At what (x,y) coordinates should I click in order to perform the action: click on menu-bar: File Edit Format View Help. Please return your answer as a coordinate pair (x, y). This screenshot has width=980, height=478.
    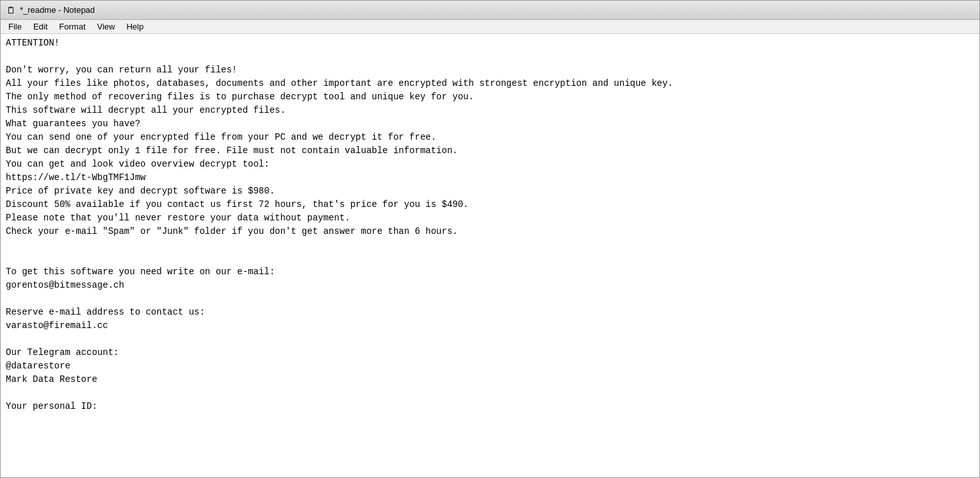
    Looking at the image, I should click on (490, 27).